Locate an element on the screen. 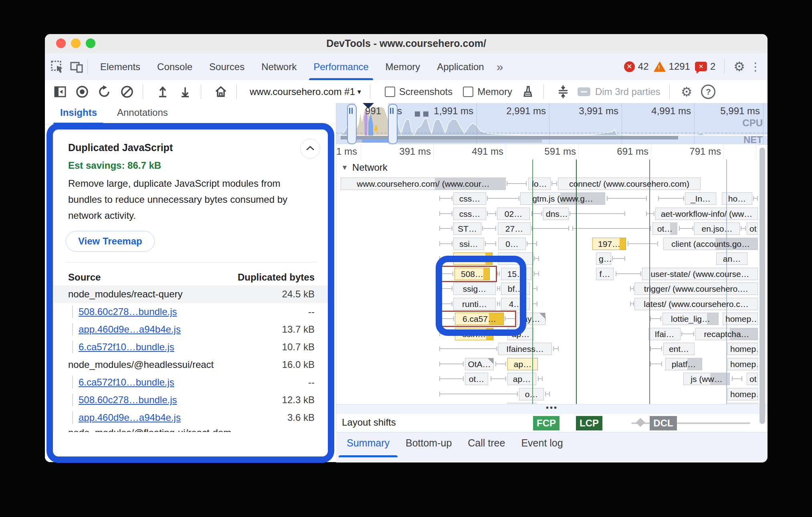 The width and height of the screenshot is (812, 517). network-request-bar: an… is located at coordinates (732, 259).